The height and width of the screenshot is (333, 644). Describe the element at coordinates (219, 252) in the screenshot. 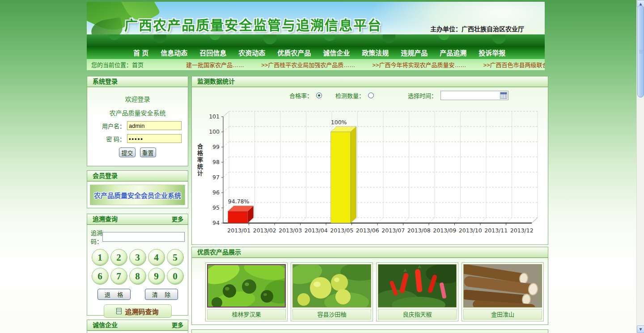

I see `quality-products-title: 优质农产品展示` at that location.